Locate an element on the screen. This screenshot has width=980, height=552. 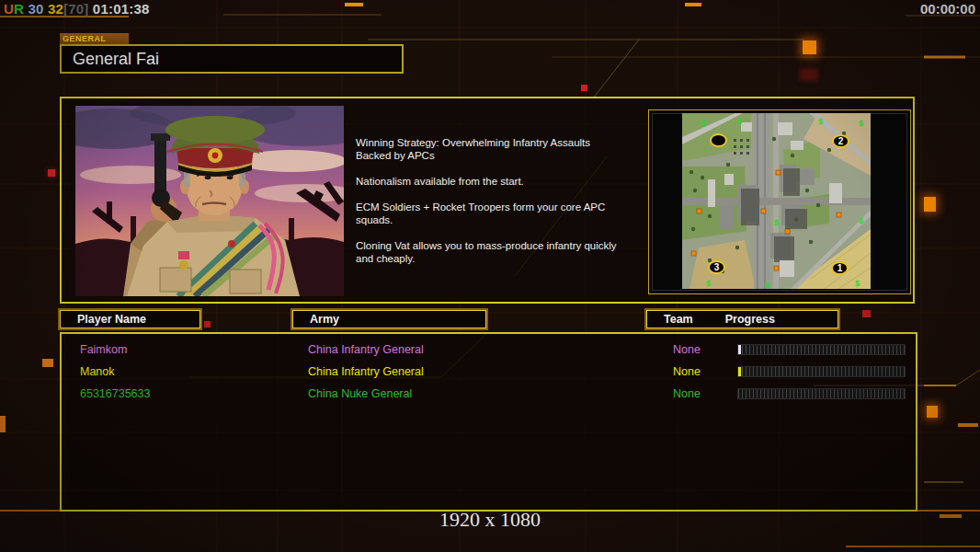
player-row: 65316735633 China Nuke General None is located at coordinates (489, 395).